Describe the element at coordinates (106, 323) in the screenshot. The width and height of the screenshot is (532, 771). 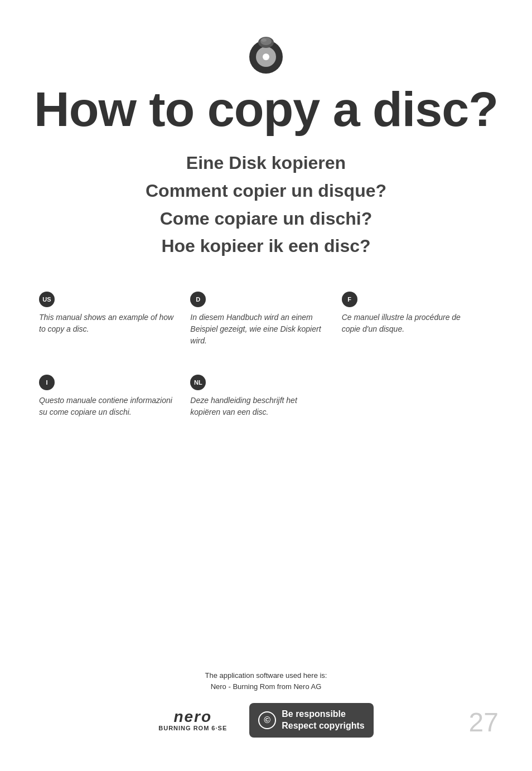
I see `lang-text-us: This manual shows an example of how to c…` at that location.